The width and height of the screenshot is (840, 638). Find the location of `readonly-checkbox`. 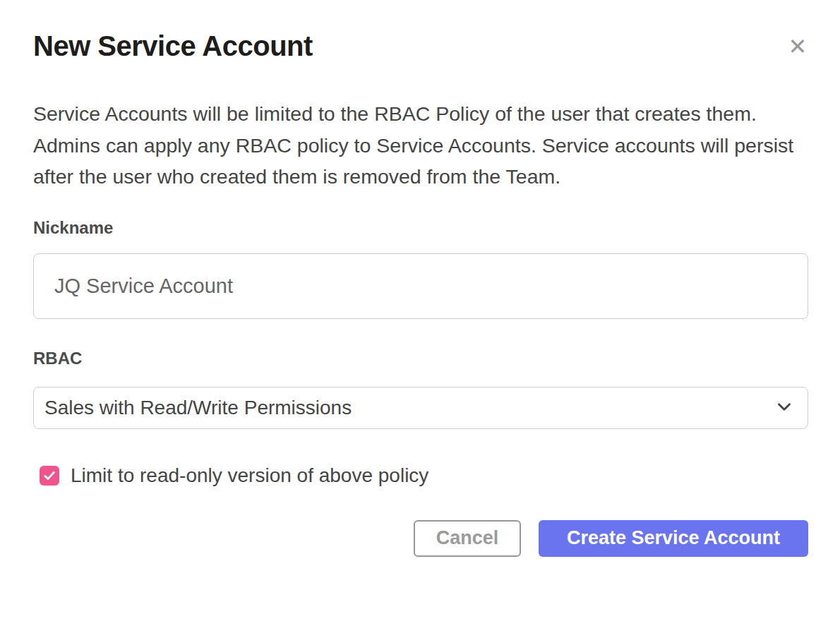

readonly-checkbox is located at coordinates (49, 476).